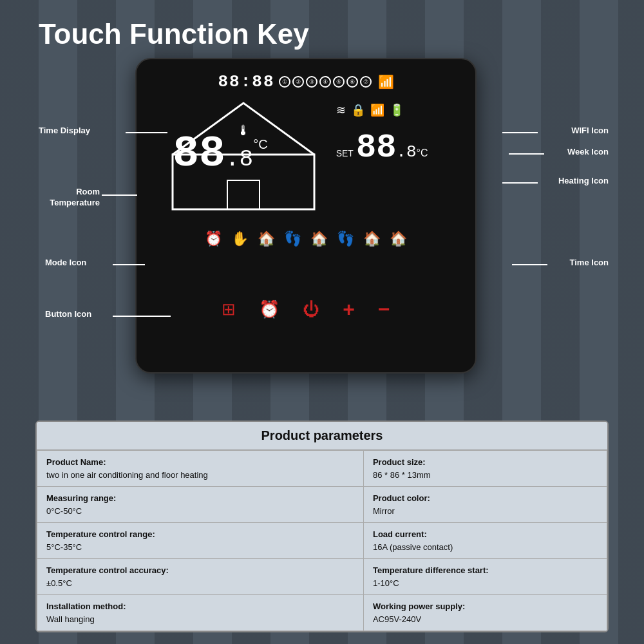  I want to click on set-temp-value: 88, so click(376, 148).